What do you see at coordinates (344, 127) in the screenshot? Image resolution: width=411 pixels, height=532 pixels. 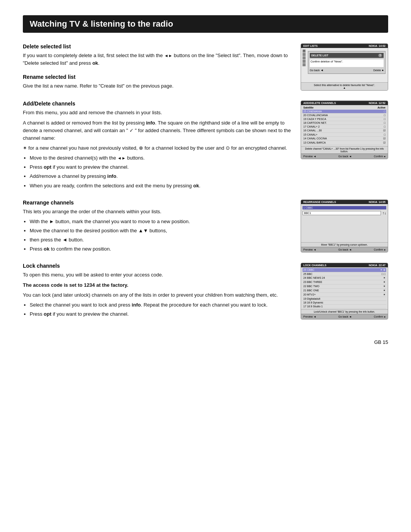 I see `add-delete-channel-list: 25 CINEMANIA□ 20 COVALUNCIANA□ 19 CAZA Y…` at bounding box center [344, 127].